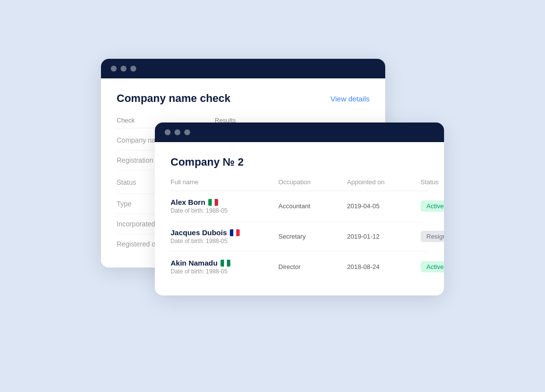 This screenshot has height=392, width=545. What do you see at coordinates (224, 236) in the screenshot?
I see `person-name-cell: Jacques Dubois Date of birth: 1988-05` at bounding box center [224, 236].